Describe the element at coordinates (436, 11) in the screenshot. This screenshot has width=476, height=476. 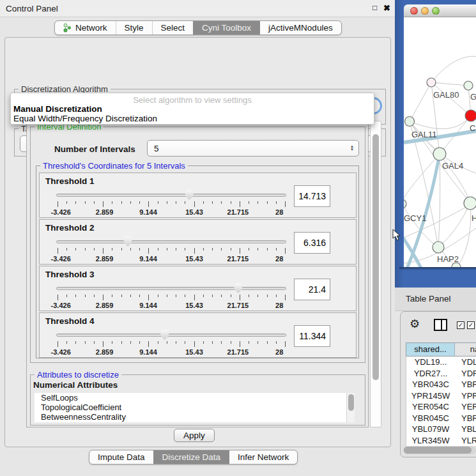
I see `mac-zoom-icon` at that location.